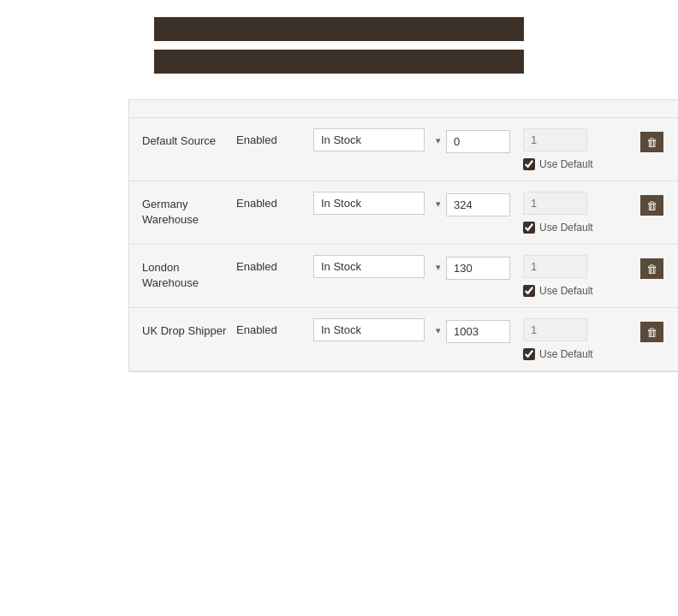 The height and width of the screenshot is (616, 678). I want to click on item-status-select-0: In StockOut of Stock, so click(369, 140).